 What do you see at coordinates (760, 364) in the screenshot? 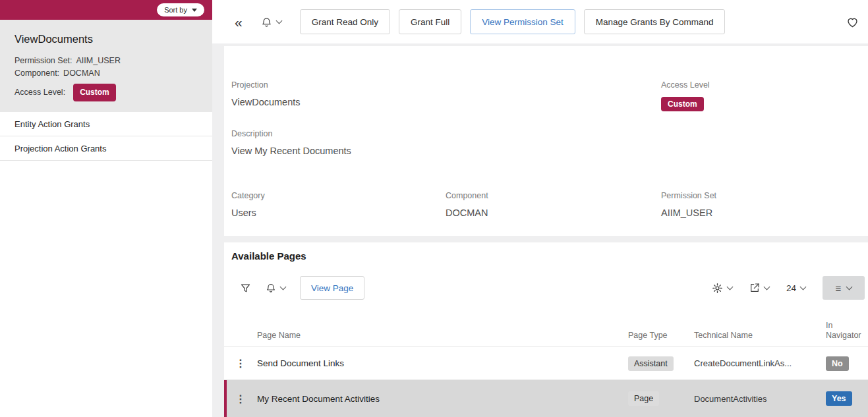
I see `technical-name-cell: CreateDocumentLinkAs...` at bounding box center [760, 364].